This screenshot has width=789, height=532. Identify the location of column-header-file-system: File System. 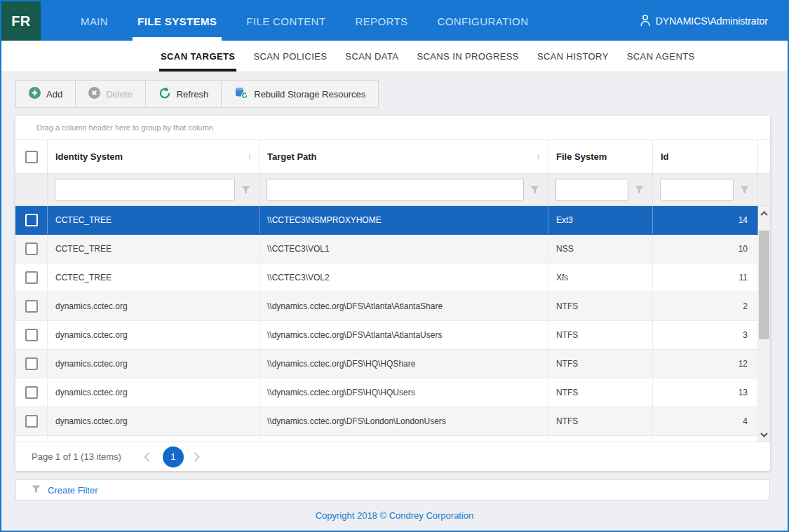
(600, 157).